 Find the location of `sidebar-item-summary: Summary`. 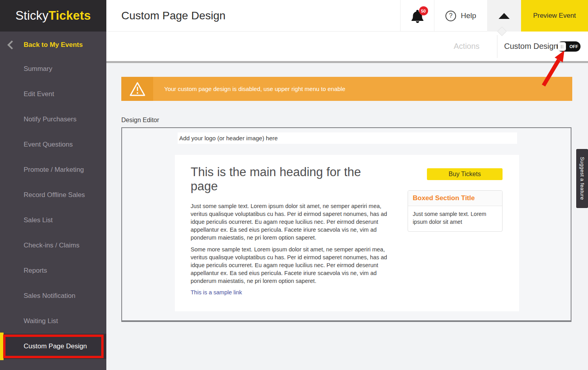

sidebar-item-summary: Summary is located at coordinates (53, 69).